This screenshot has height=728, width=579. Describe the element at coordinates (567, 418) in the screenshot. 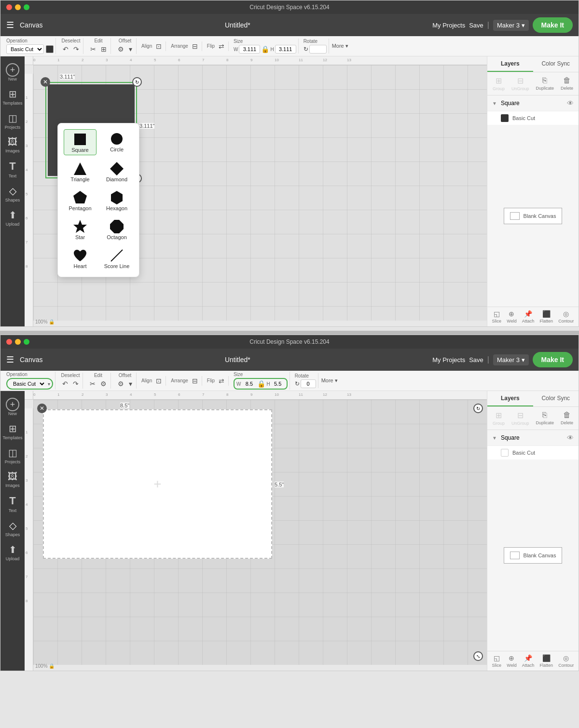

I see `delete-action-2: 🗑 Delete` at that location.